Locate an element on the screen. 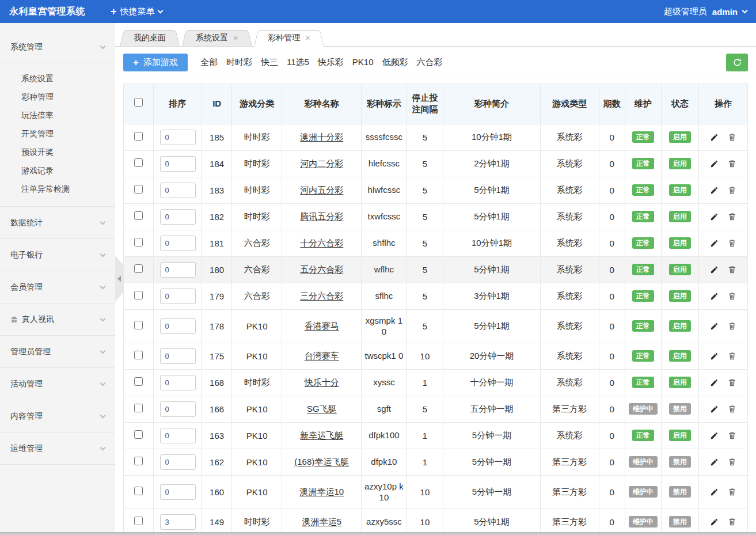  game-name-link: 新幸运飞艇 is located at coordinates (321, 435).